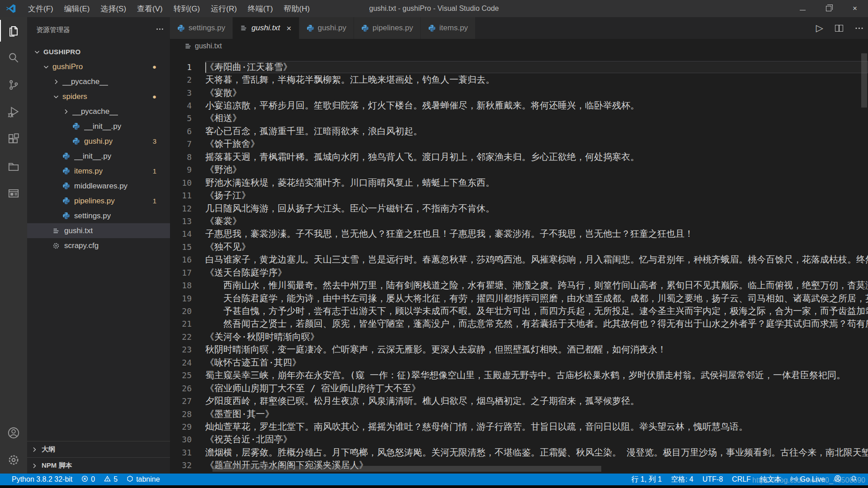 This screenshot has width=868, height=488. Describe the element at coordinates (519, 118) in the screenshot. I see `editor-line: 5 《相送》` at that location.